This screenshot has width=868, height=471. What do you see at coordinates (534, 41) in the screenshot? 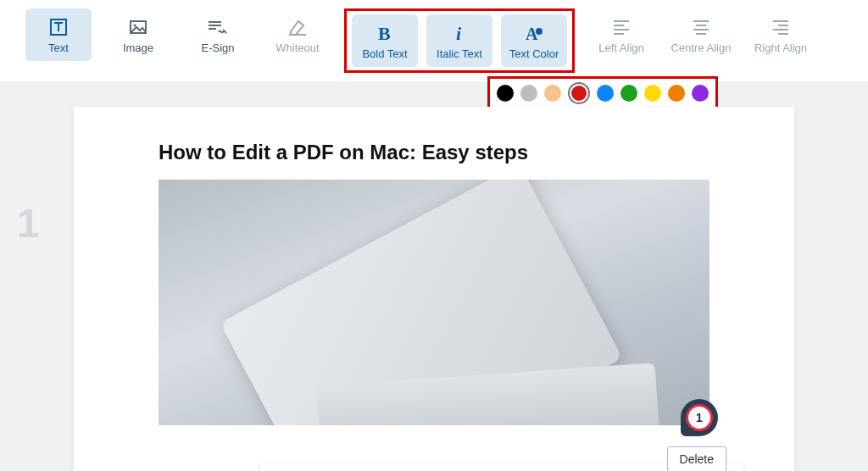
I see `text-color-tool: A Text Color` at bounding box center [534, 41].